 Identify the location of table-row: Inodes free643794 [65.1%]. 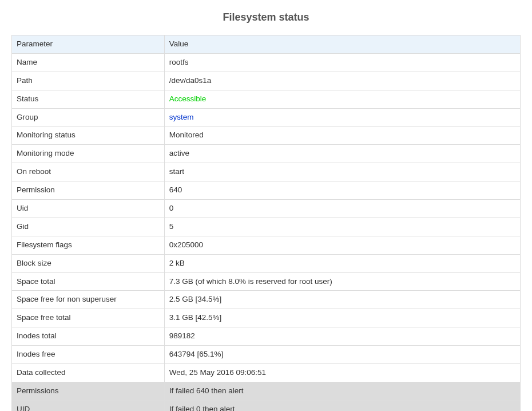
(267, 355).